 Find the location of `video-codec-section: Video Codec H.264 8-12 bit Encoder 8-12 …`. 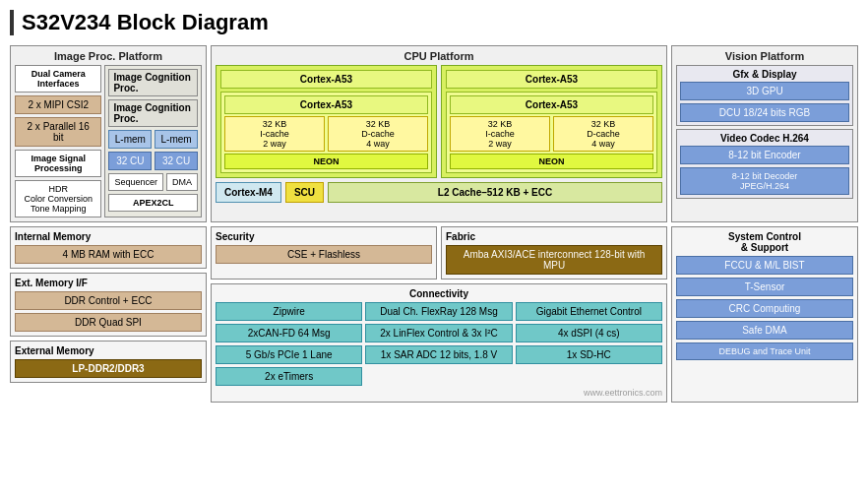

video-codec-section: Video Codec H.264 8-12 bit Encoder 8-12 … is located at coordinates (765, 163).